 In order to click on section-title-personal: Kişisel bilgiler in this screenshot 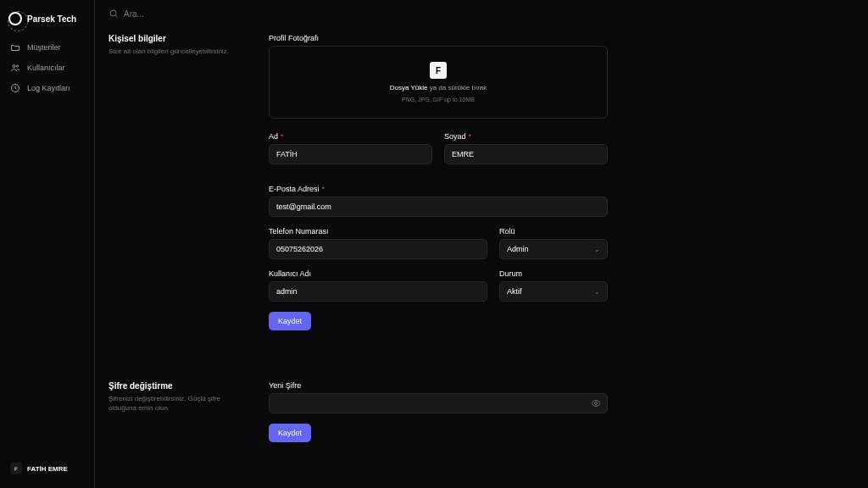, I will do `click(178, 39)`.